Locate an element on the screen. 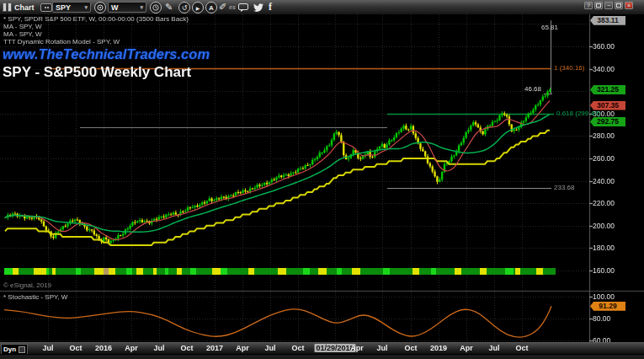 The height and width of the screenshot is (359, 644). watermark-url: www.TheTechnicalTraders.com is located at coordinates (106, 54).